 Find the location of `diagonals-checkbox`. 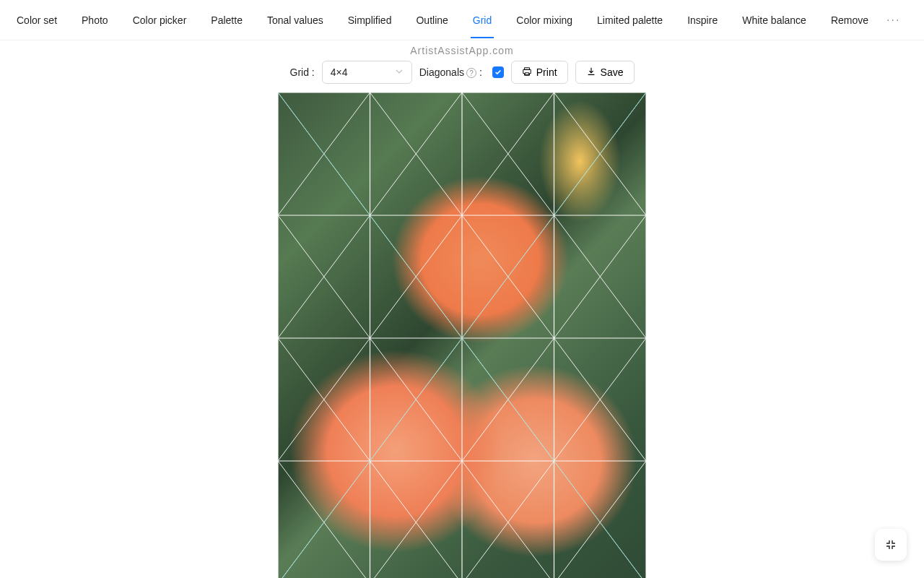

diagonals-checkbox is located at coordinates (498, 72).